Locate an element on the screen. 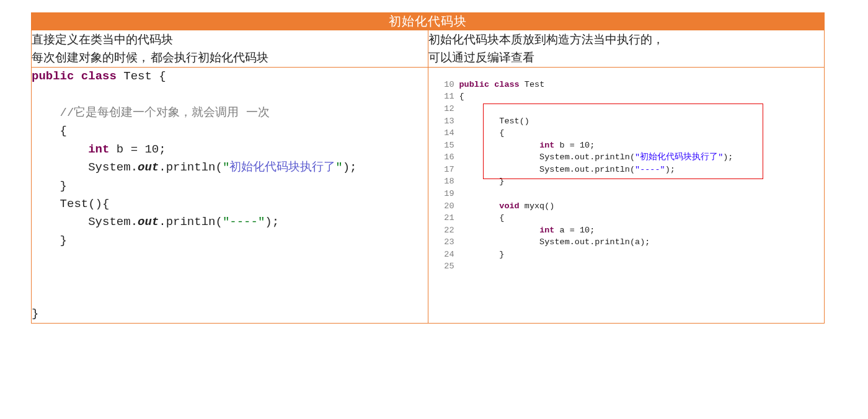 The width and height of the screenshot is (868, 419). right-desc-line1: 初始化代码块本质放到构造方法当中执行的 is located at coordinates (541, 40).